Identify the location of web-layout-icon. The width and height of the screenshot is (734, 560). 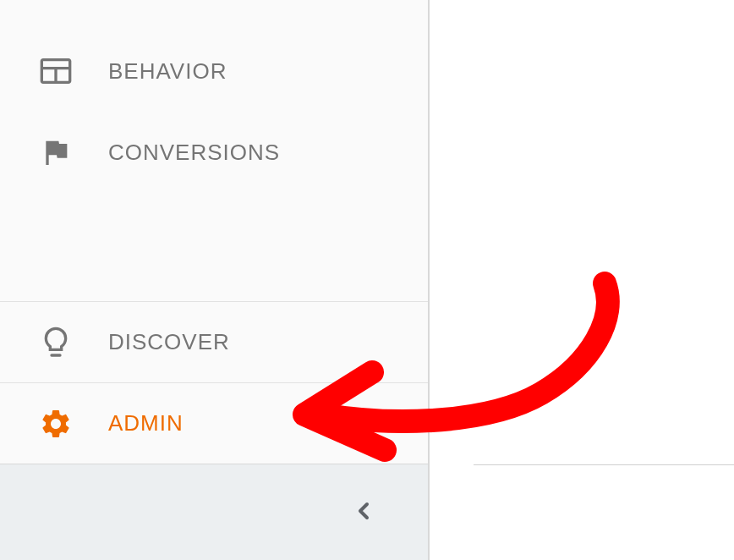
(56, 71).